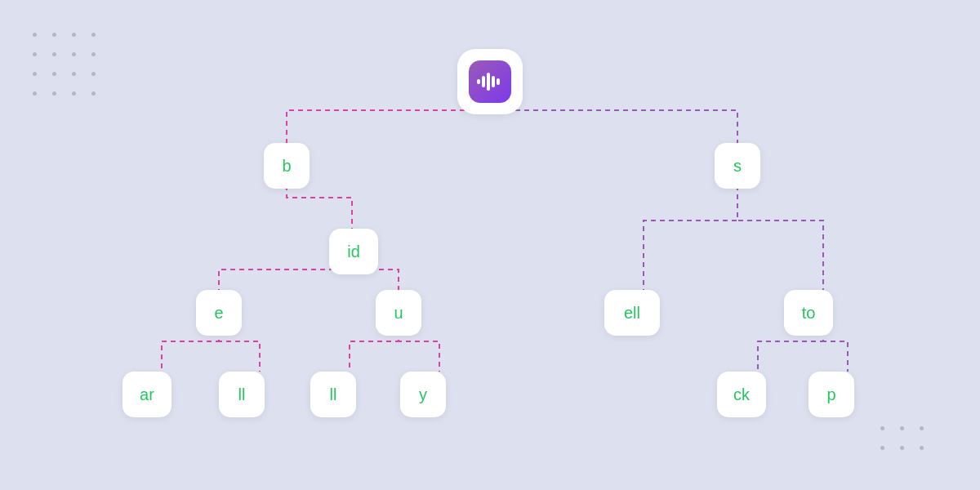 The height and width of the screenshot is (490, 980). Describe the element at coordinates (808, 313) in the screenshot. I see `node-to: to` at that location.